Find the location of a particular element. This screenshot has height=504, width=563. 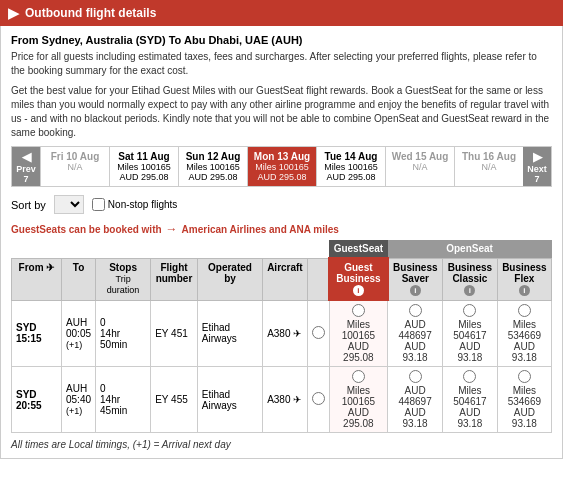

next-label: Next is located at coordinates (537, 169).